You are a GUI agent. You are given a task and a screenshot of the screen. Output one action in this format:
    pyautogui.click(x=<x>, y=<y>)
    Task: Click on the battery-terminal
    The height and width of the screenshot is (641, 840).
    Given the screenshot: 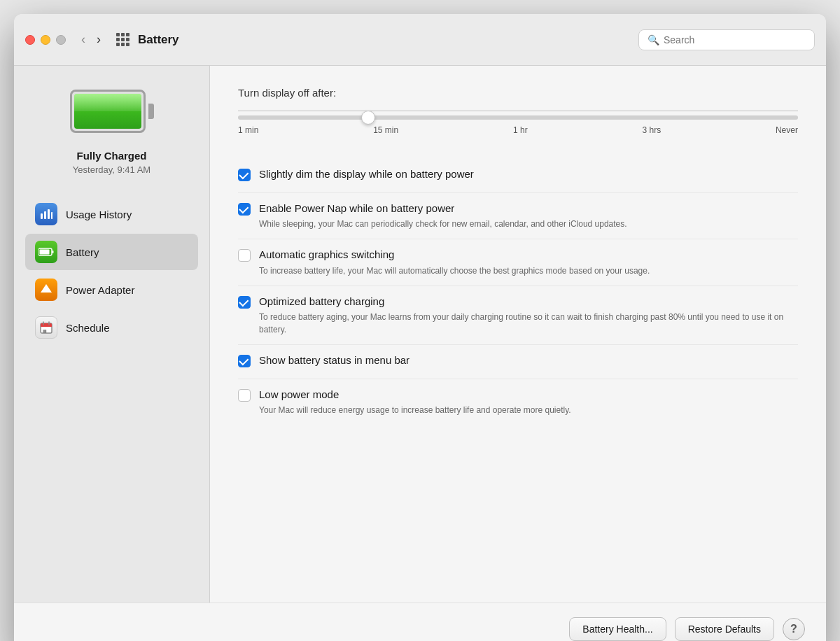 What is the action you would take?
    pyautogui.click(x=151, y=111)
    